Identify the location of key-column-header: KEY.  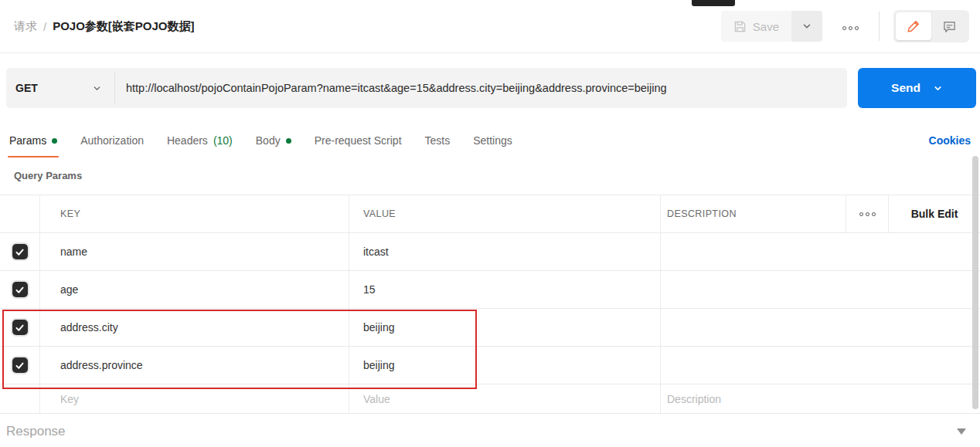
(70, 214).